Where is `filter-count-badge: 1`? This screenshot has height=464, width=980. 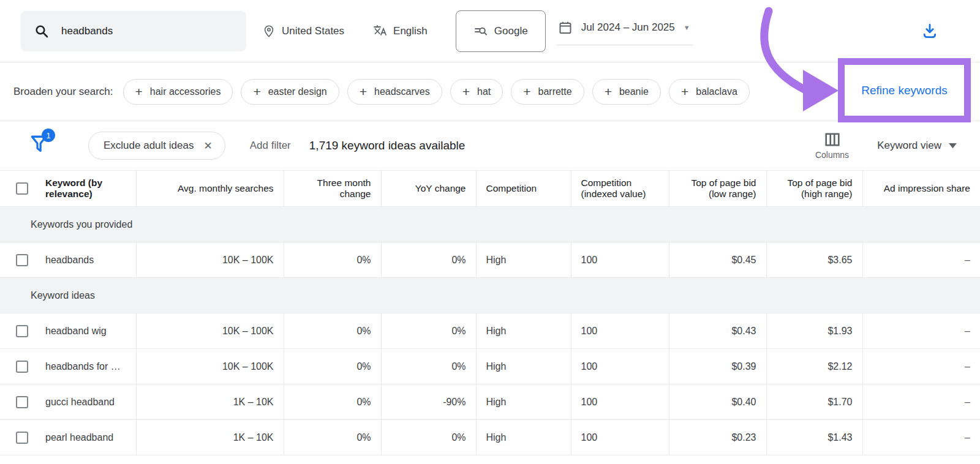
filter-count-badge: 1 is located at coordinates (48, 135).